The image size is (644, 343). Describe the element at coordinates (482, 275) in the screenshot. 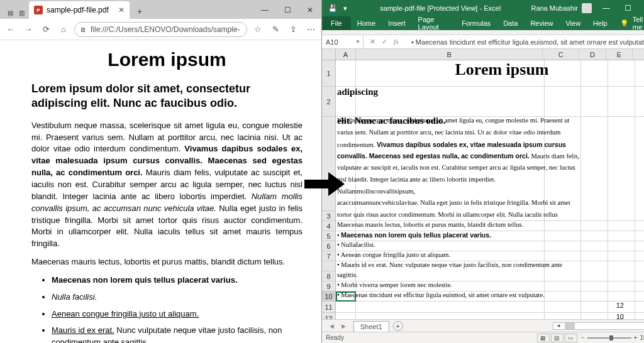

I see `cell: sagittis.` at that location.